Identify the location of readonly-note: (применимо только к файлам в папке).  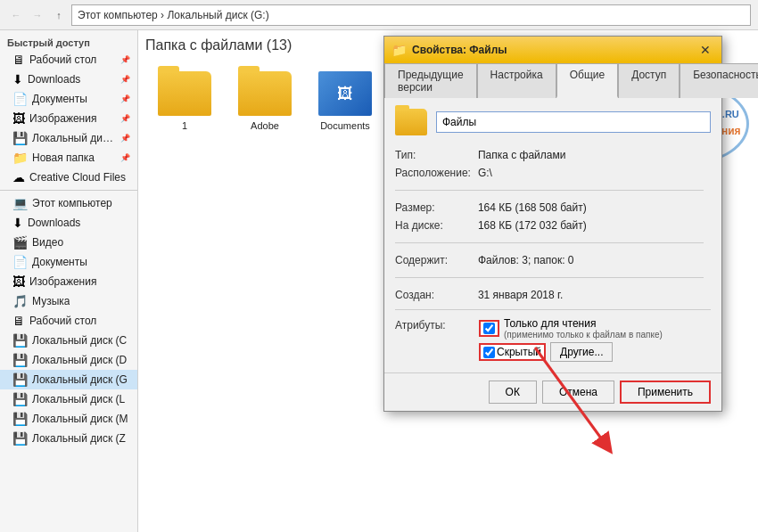
(583, 335).